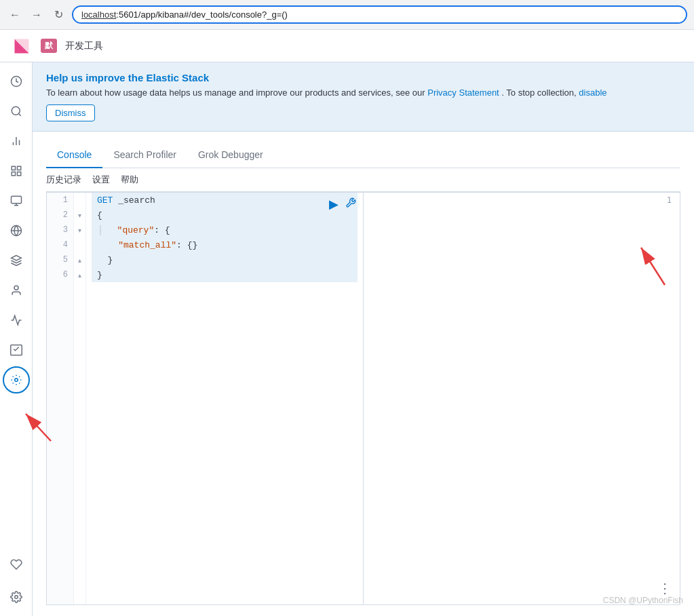 This screenshot has width=694, height=616. Describe the element at coordinates (100, 275) in the screenshot. I see `token-root-close: }` at that location.